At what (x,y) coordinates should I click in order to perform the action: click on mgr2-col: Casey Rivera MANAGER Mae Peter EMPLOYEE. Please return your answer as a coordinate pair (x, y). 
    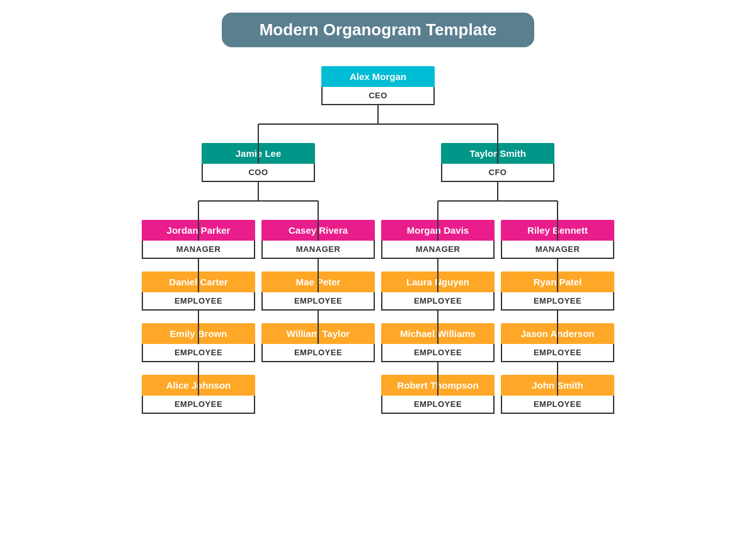
    Looking at the image, I should click on (318, 282).